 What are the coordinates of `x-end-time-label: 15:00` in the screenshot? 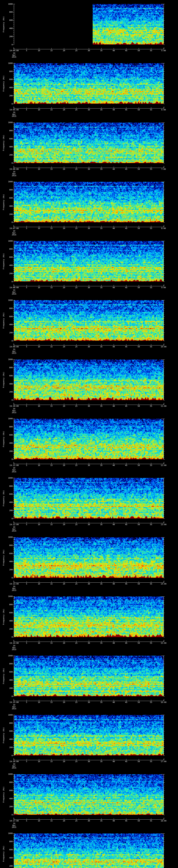 It's located at (163, 643).